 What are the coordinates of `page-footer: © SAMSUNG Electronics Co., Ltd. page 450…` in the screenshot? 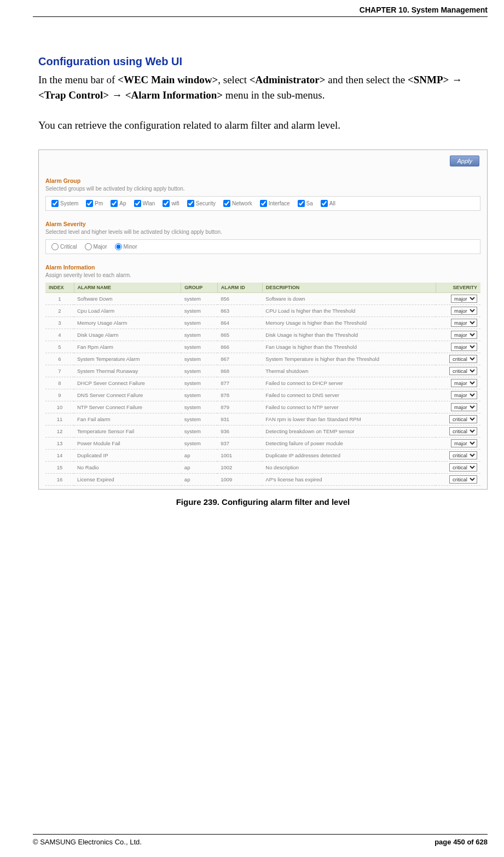 It's located at (260, 840).